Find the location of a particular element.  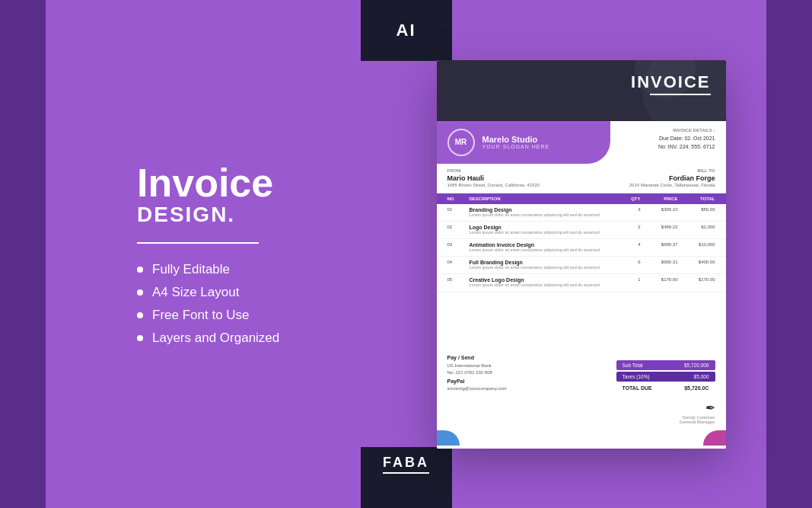

bill-to-label: BILL TO is located at coordinates (648, 171).